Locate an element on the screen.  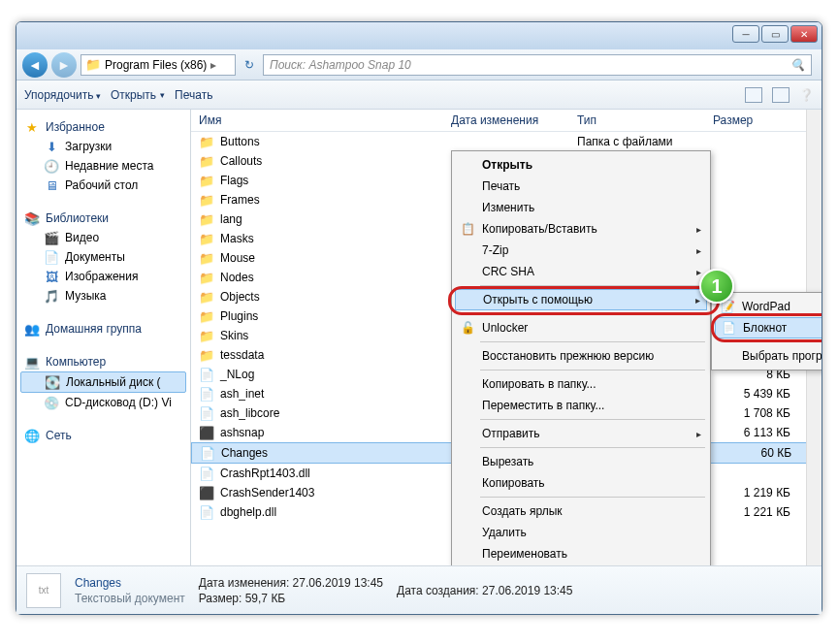
sidebar-item-localdisk: 💽Локальный диск ( is located at coordinates (103, 382).